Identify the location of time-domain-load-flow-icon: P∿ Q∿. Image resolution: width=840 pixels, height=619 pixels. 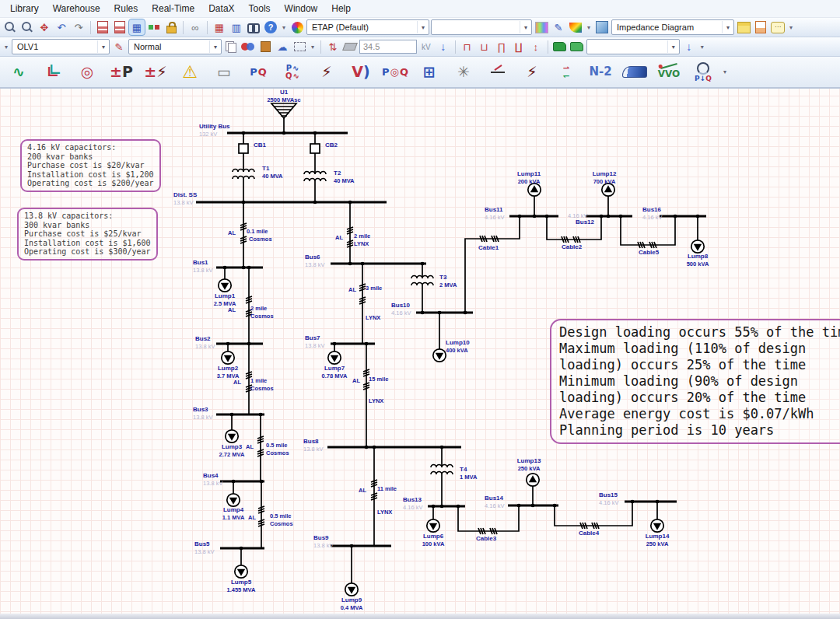
(292, 72).